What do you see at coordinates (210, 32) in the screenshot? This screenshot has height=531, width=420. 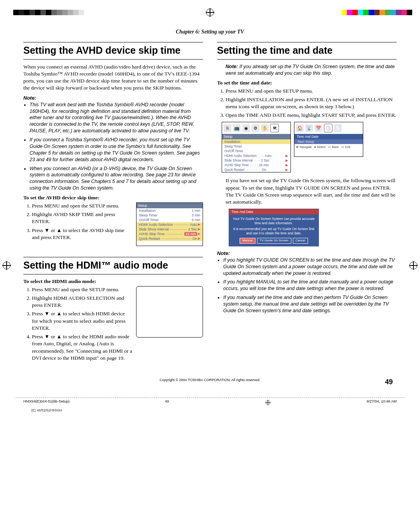 I see `chapter-heading: Chapter 6: Setting up your TV` at bounding box center [210, 32].